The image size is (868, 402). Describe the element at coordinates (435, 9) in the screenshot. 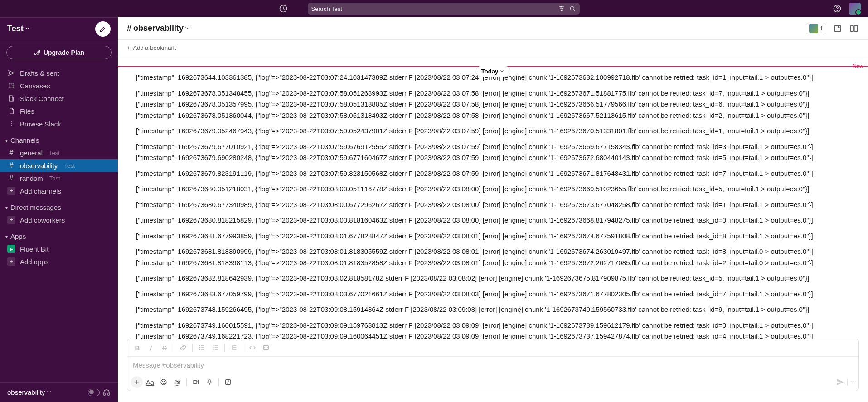

I see `search-placeholder: Search Test` at that location.